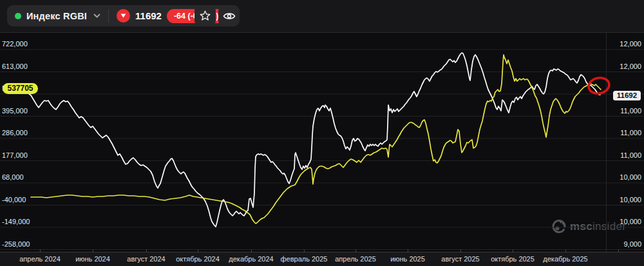  I want to click on watchlist-button, so click(229, 15).